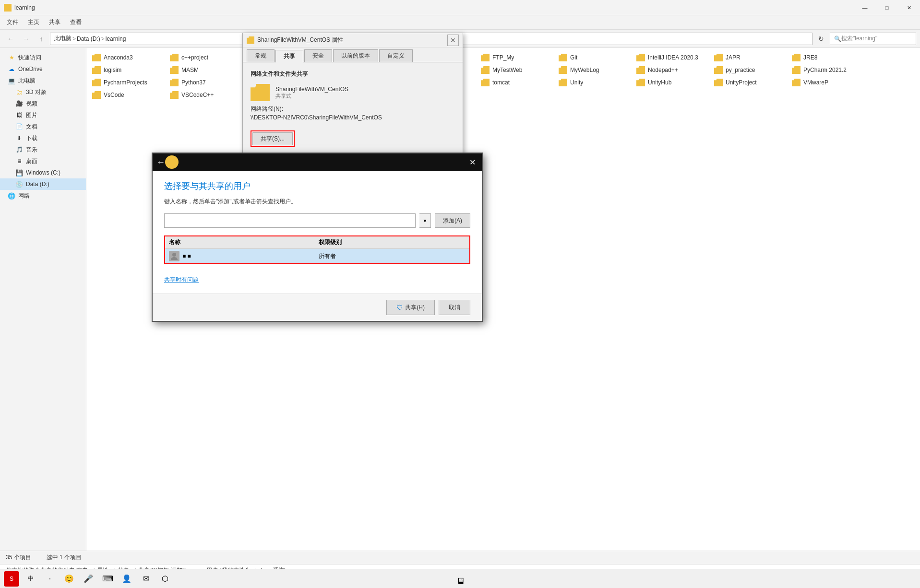  Describe the element at coordinates (517, 58) in the screenshot. I see `list-item: FTP_My` at that location.